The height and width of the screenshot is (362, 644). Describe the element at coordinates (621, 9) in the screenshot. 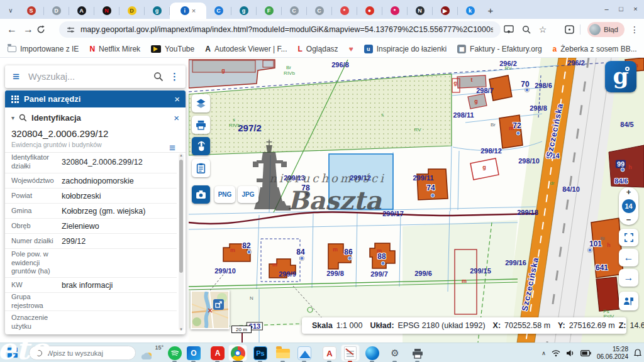

I see `maximize-button: □` at that location.